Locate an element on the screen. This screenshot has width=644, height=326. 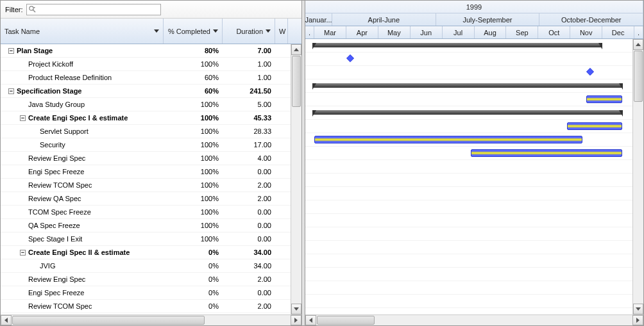
table-row: −Create Engi Spec I & estimate100%45.33 is located at coordinates (151, 118).